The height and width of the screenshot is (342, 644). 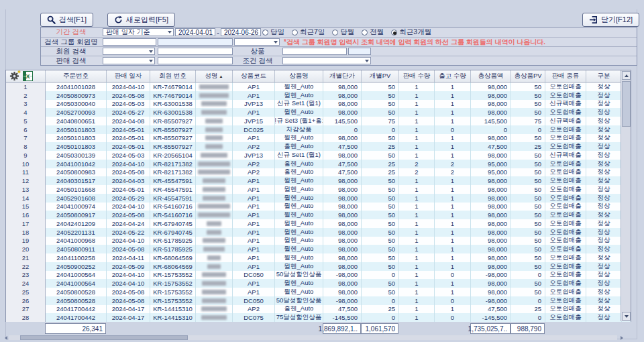 I want to click on table-row: 6240501018032024-05-01KR-85507927DC025차감…, so click(x=318, y=130).